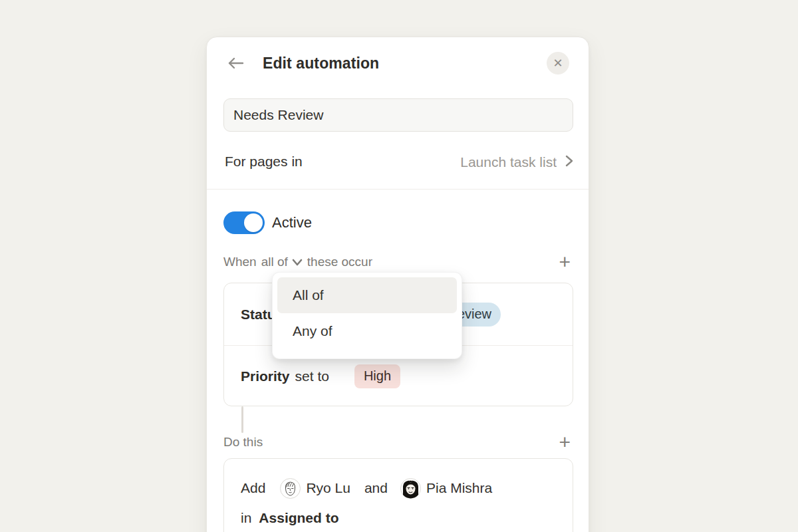 This screenshot has width=798, height=532. Describe the element at coordinates (459, 488) in the screenshot. I see `person-name: Pia Mishra` at that location.